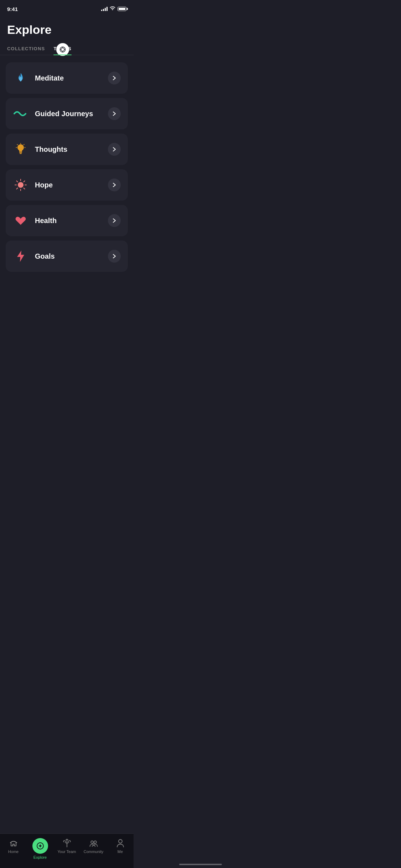  I want to click on guided-journeys-label: Guided Journeys, so click(64, 114).